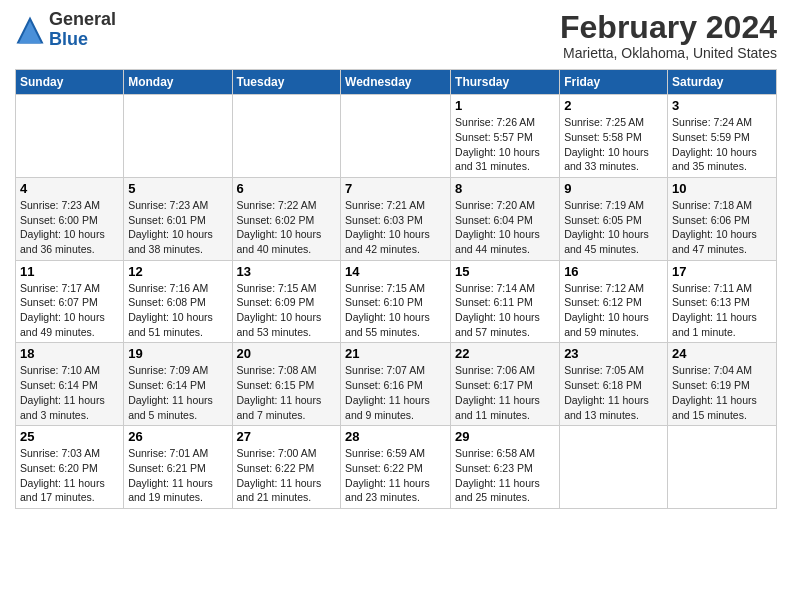 The width and height of the screenshot is (792, 612). What do you see at coordinates (396, 310) in the screenshot?
I see `day-info: Sunrise: 7:15 AM Sunset: 6:10 PM Dayligh…` at bounding box center [396, 310].